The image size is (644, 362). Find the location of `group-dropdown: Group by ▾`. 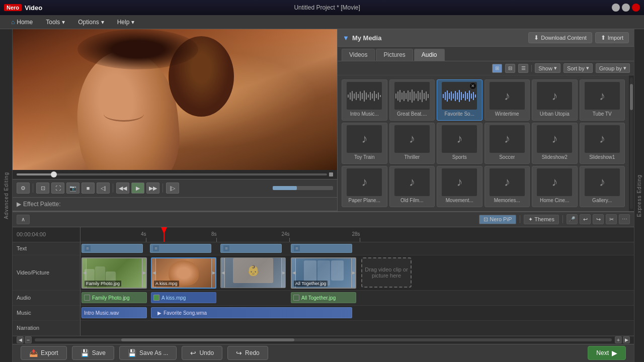

group-dropdown: Group by ▾ is located at coordinates (613, 68).